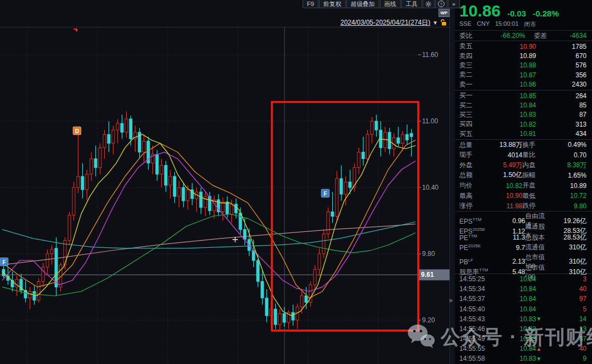 Image resolution: width=592 pixels, height=364 pixels. What do you see at coordinates (561, 105) in the screenshot?
I see `bid-volume: 85` at bounding box center [561, 105].